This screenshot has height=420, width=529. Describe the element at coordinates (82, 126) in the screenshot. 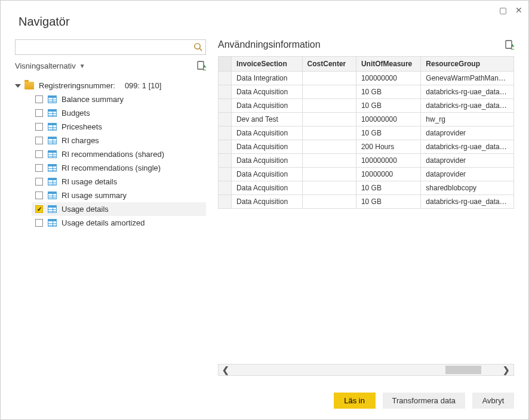

I see `tree-item-label: Pricesheets` at that location.